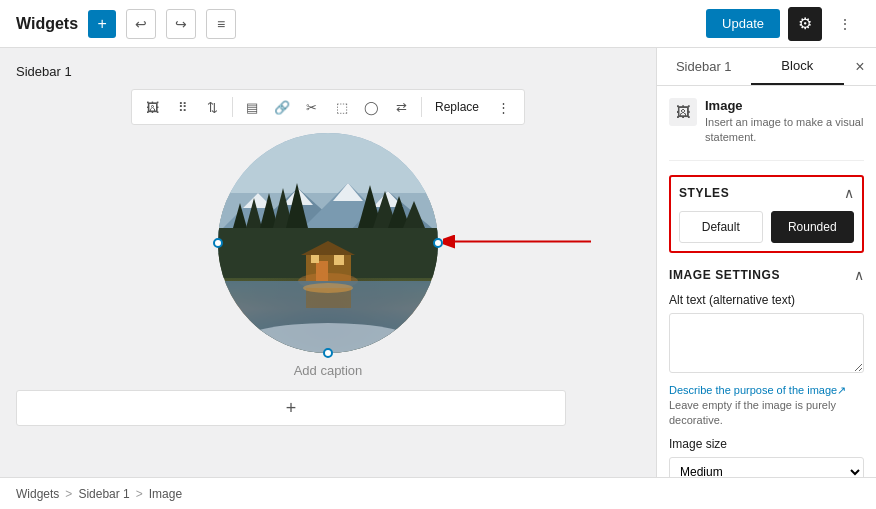 The image size is (876, 509). What do you see at coordinates (328, 408) in the screenshot?
I see `add-block-area: +` at bounding box center [328, 408].